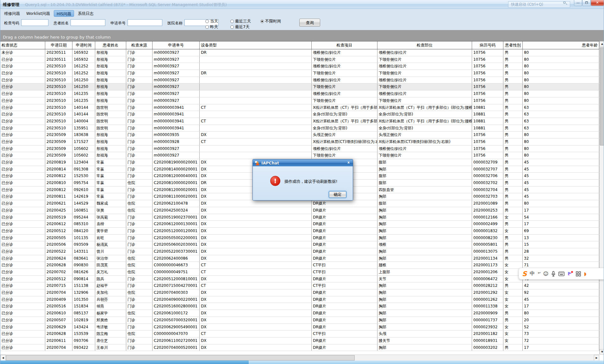 This screenshot has width=604, height=364. What do you see at coordinates (84, 224) in the screenshot?
I see `cell: 085310` at bounding box center [84, 224].